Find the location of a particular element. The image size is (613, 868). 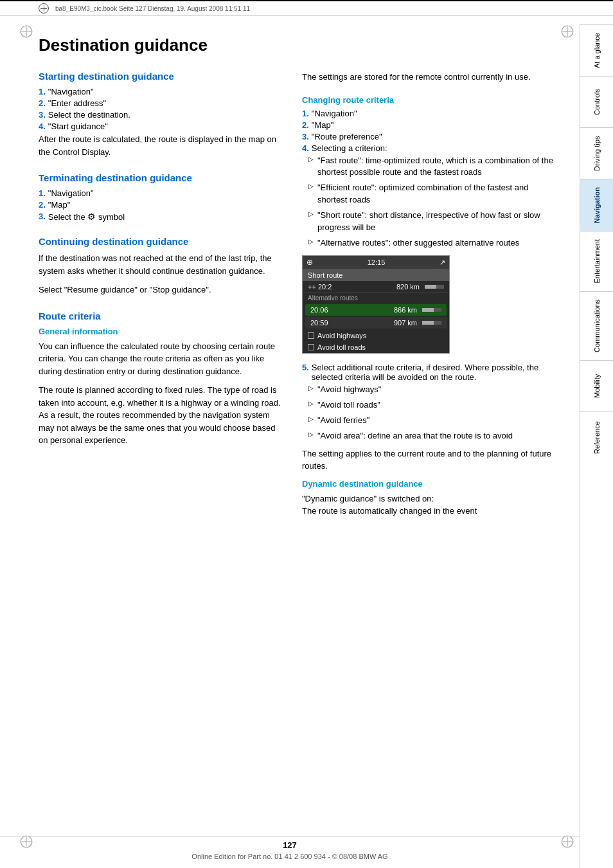

ss-expand: ↗ is located at coordinates (442, 262).